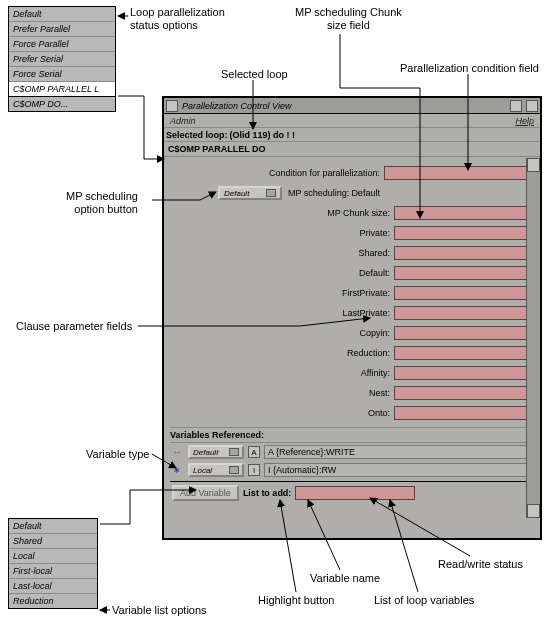 Image resolution: width=554 pixels, height=626 pixels. What do you see at coordinates (160, 610) in the screenshot?
I see `callout-var-list-options: Variable list options` at bounding box center [160, 610].